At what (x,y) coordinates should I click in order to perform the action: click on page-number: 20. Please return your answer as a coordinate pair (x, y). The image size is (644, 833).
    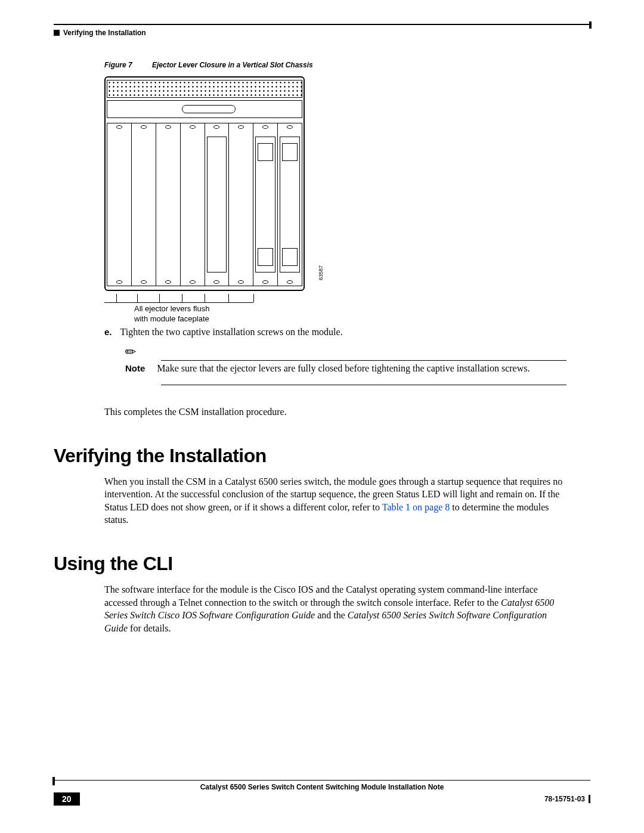
    Looking at the image, I should click on (67, 799).